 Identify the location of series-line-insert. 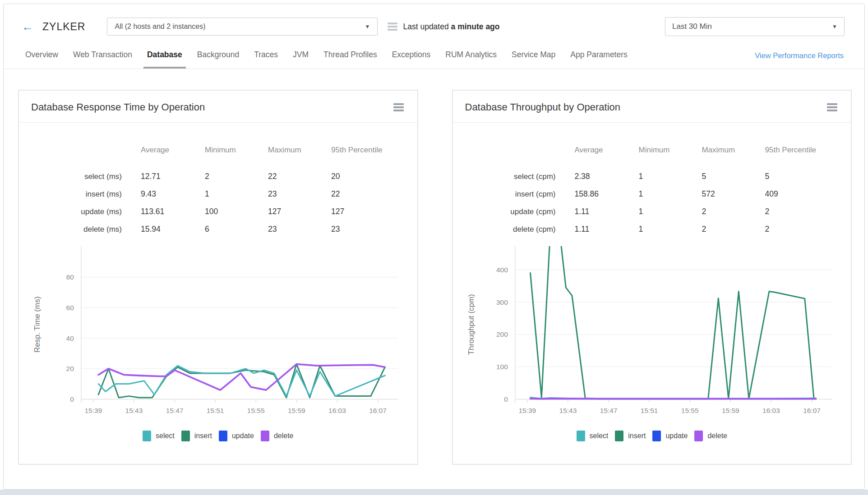
(672, 321).